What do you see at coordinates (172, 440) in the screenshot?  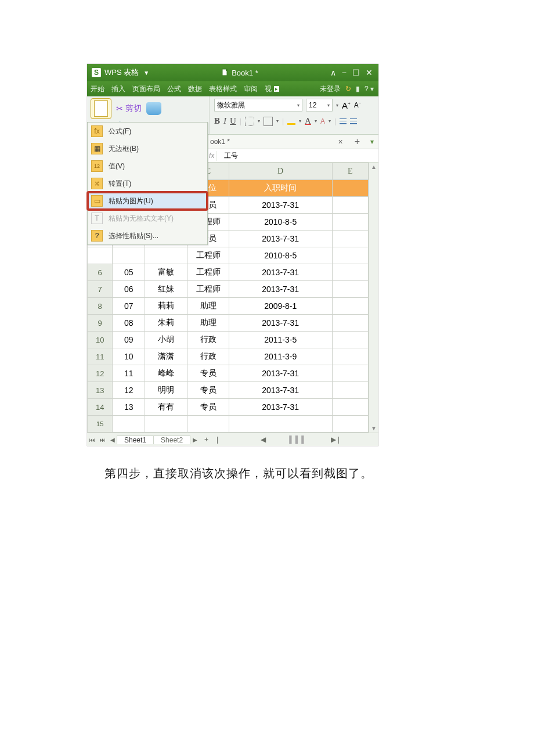 I see `sheet-tab: Sheet2` at bounding box center [172, 440].